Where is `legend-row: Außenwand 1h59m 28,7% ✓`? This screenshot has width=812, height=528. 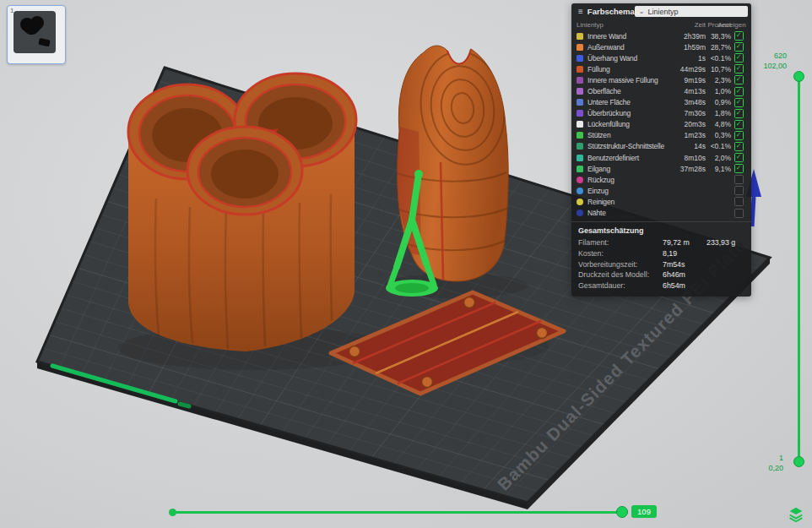 legend-row: Außenwand 1h59m 28,7% ✓ is located at coordinates (662, 47).